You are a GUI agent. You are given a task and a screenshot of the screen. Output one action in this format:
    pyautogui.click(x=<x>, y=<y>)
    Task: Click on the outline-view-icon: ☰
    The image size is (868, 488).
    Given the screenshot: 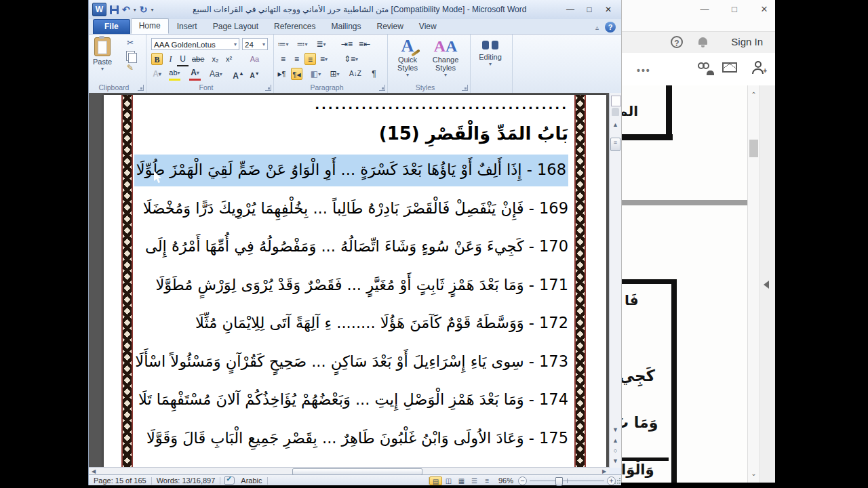 What is the action you would take?
    pyautogui.click(x=475, y=481)
    